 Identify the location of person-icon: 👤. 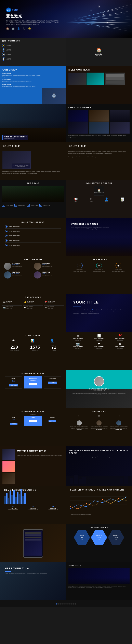
(107, 199).